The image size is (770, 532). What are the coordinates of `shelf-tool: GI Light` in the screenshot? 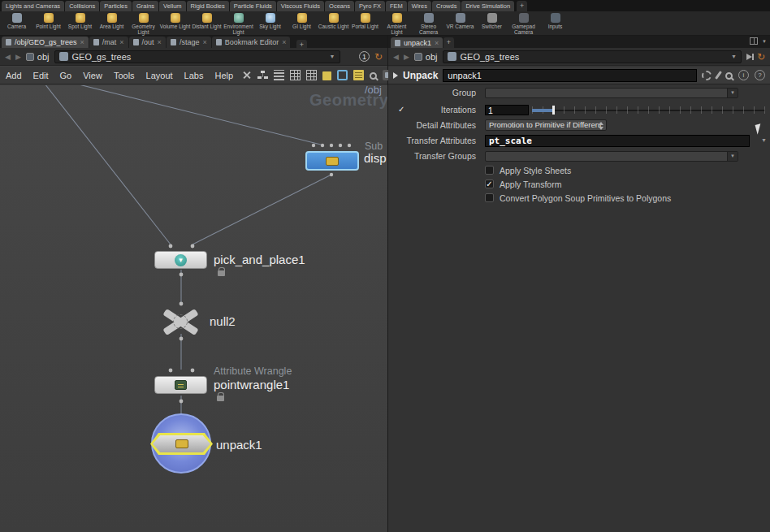 It's located at (302, 23).